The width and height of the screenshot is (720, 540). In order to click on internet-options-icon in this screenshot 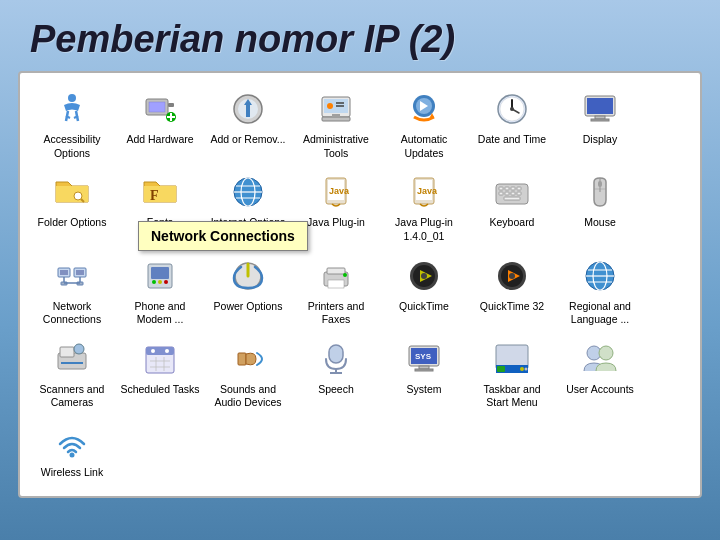, I will do `click(248, 192)`.